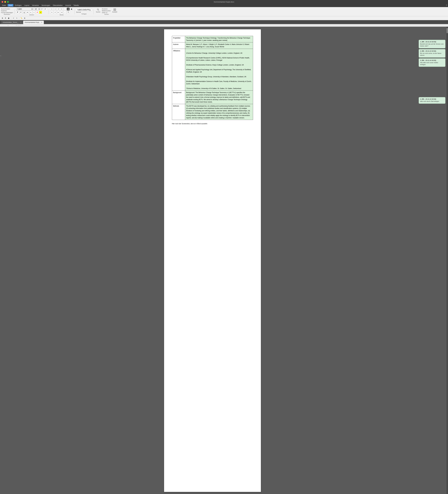 The width and height of the screenshot is (448, 494). Describe the element at coordinates (21, 23) in the screenshot. I see `tab1-close-icon: ✕` at that location.